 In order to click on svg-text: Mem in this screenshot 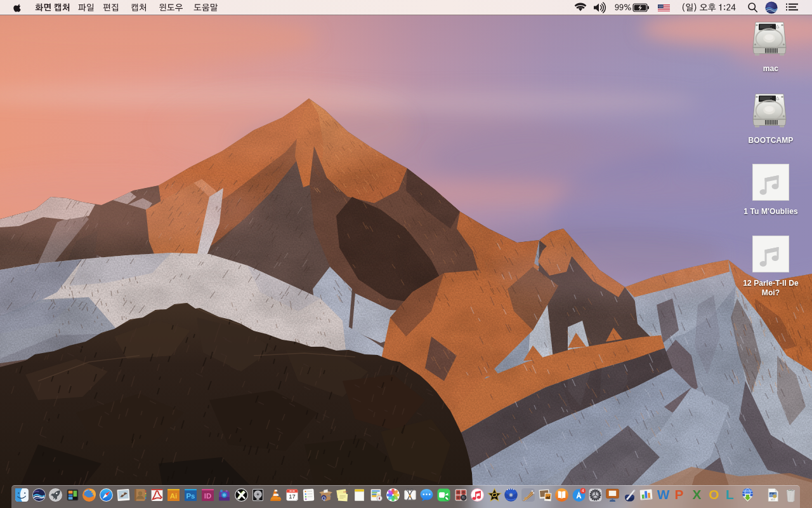, I will do `click(346, 491)`.